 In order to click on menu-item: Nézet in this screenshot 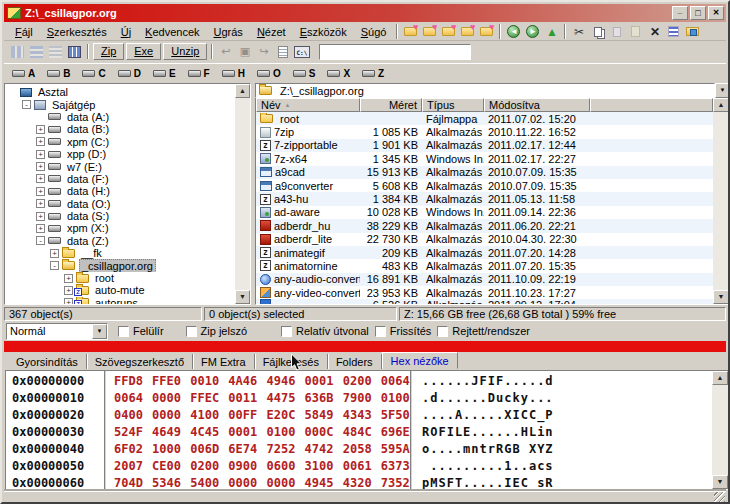, I will do `click(272, 32)`.